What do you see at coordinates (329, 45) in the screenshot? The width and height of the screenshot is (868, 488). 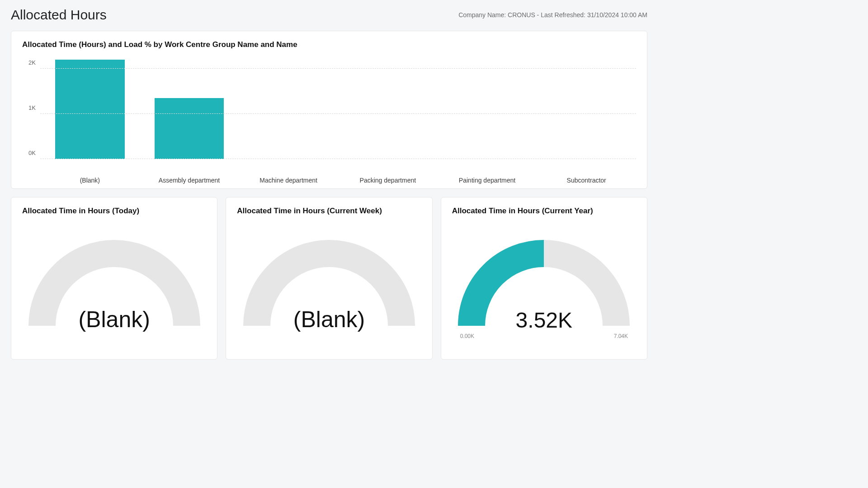 I see `bar-chart-title: Allocated Time (Hours) and Load % by Wor…` at bounding box center [329, 45].